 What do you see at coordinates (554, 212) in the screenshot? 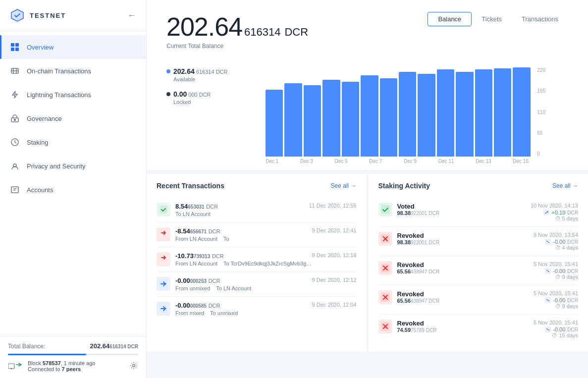
I see `stk-right: 10 Nov 2020, 14:13 +0.10DCR ⏱5 days` at bounding box center [554, 212].